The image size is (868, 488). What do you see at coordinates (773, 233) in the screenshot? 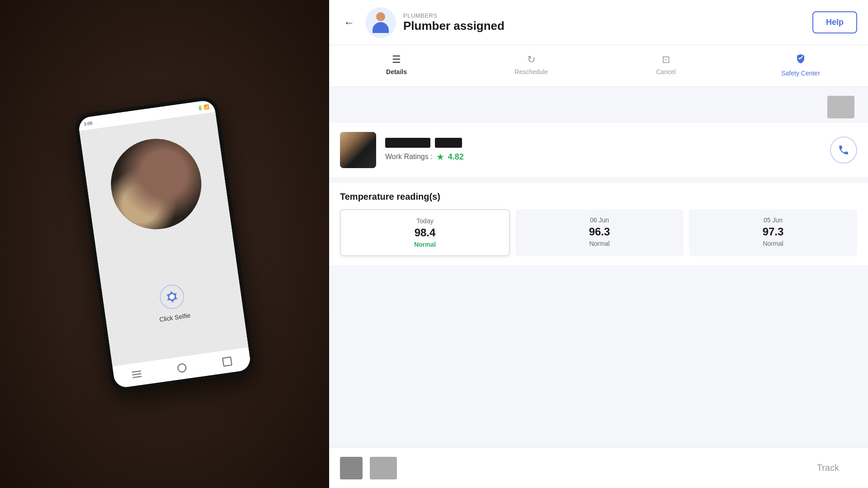
I see `temp-card-05jun: 05 Jun 97.3 Normal` at bounding box center [773, 233].